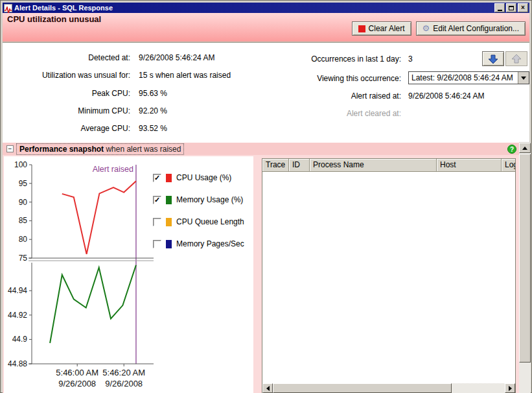  I want to click on cpu-queue-swatch, so click(168, 222).